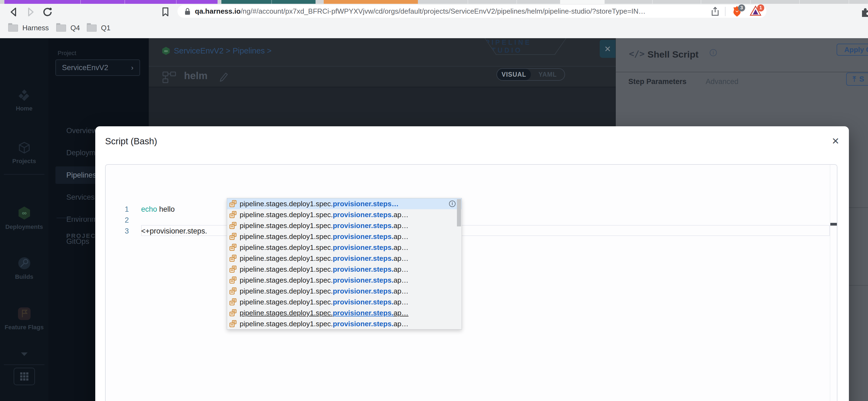 The width and height of the screenshot is (868, 401). Describe the element at coordinates (371, 2) in the screenshot. I see `tab-group-orange` at that location.